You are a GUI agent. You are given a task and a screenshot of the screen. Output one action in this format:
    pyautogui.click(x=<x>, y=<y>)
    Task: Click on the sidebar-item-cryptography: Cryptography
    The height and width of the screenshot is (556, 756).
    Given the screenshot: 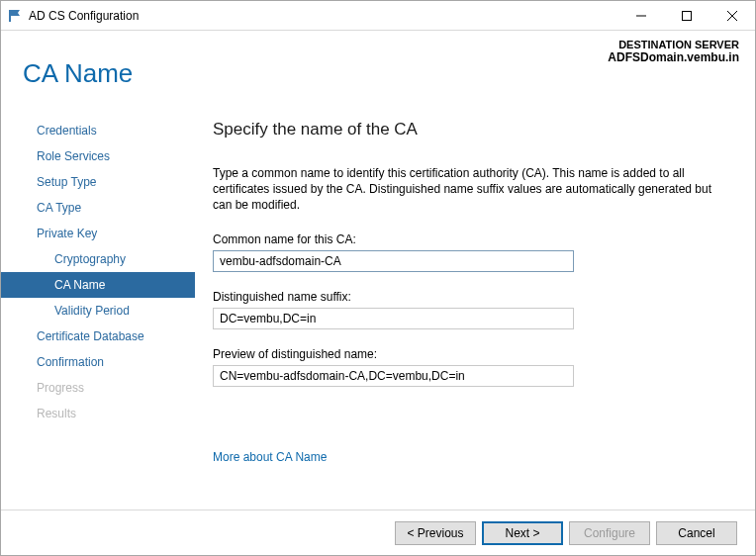 What is the action you would take?
    pyautogui.click(x=98, y=259)
    